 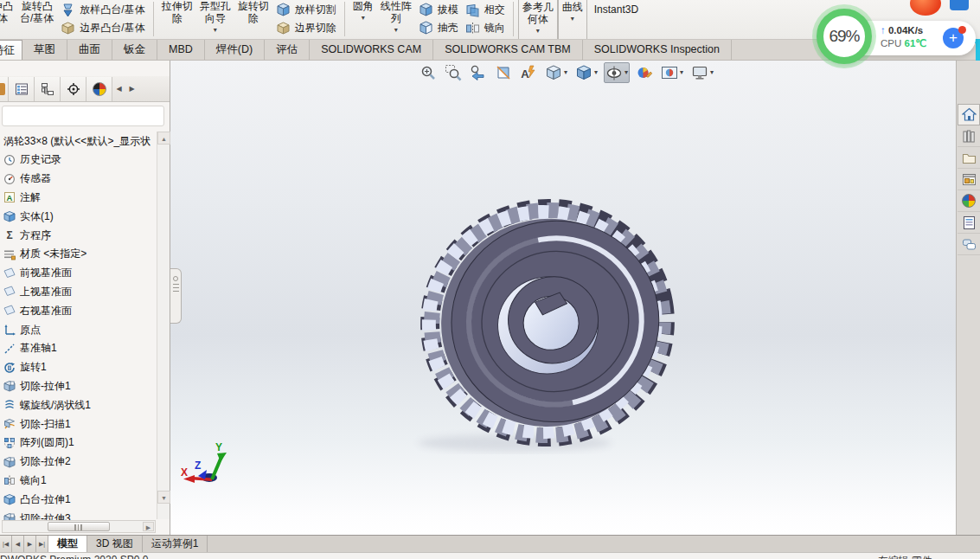 What do you see at coordinates (176, 296) in the screenshot?
I see `panel-splitter-handle` at bounding box center [176, 296].